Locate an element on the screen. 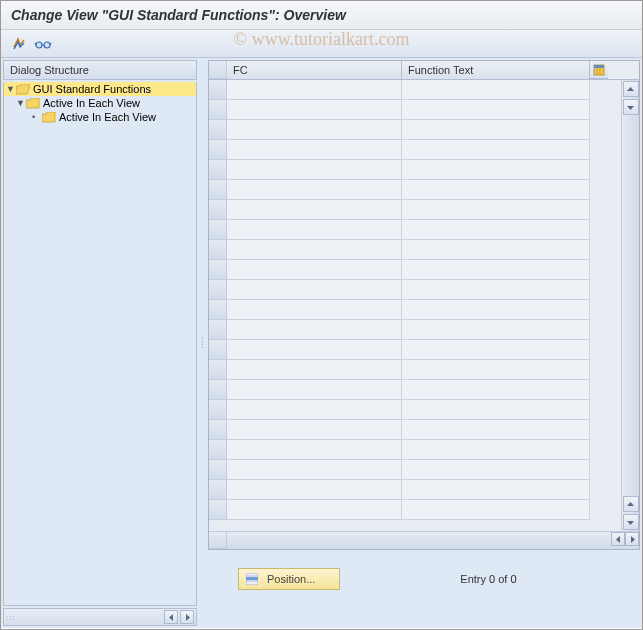  table-settings-button is located at coordinates (599, 70).